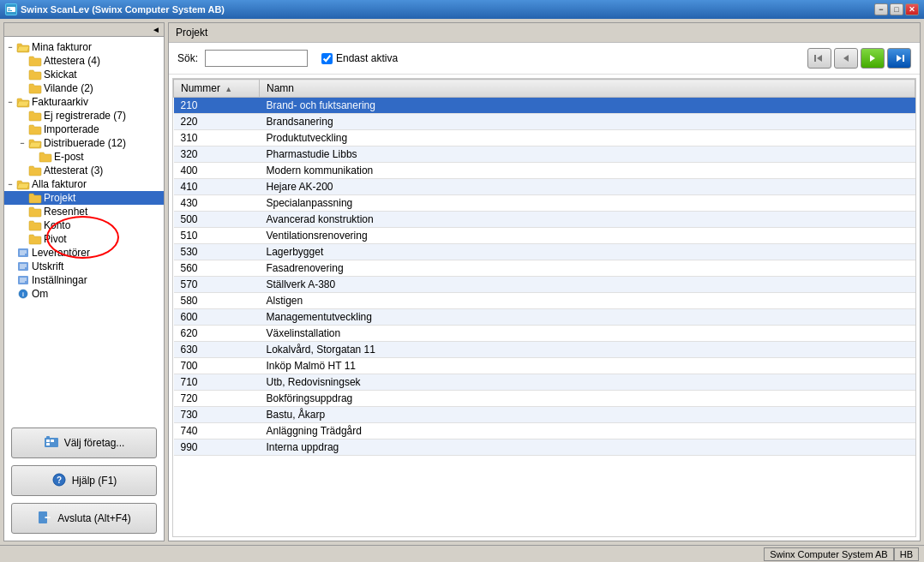 This screenshot has height=562, width=924. Describe the element at coordinates (94, 481) in the screenshot. I see `hjalp-label: Hjälp (F1)` at that location.